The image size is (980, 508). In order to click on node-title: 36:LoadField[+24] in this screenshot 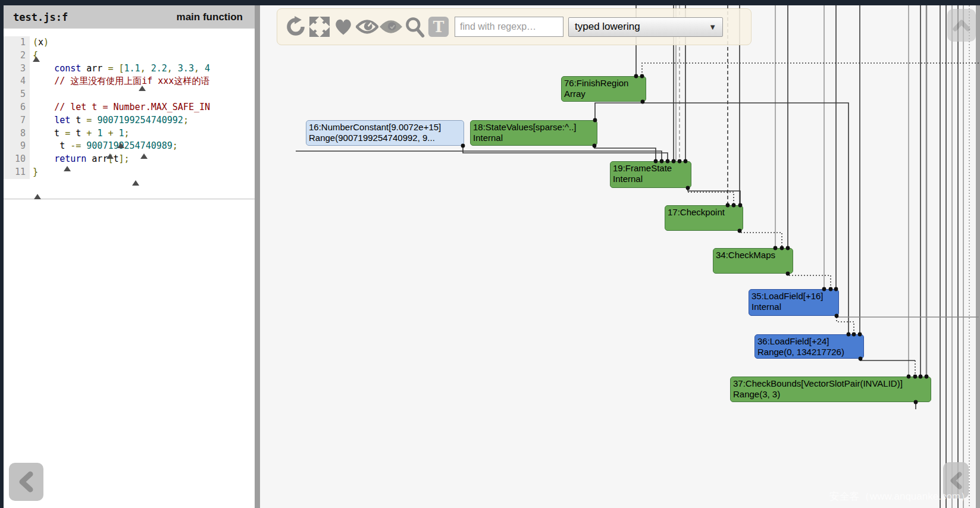, I will do `click(809, 341)`.